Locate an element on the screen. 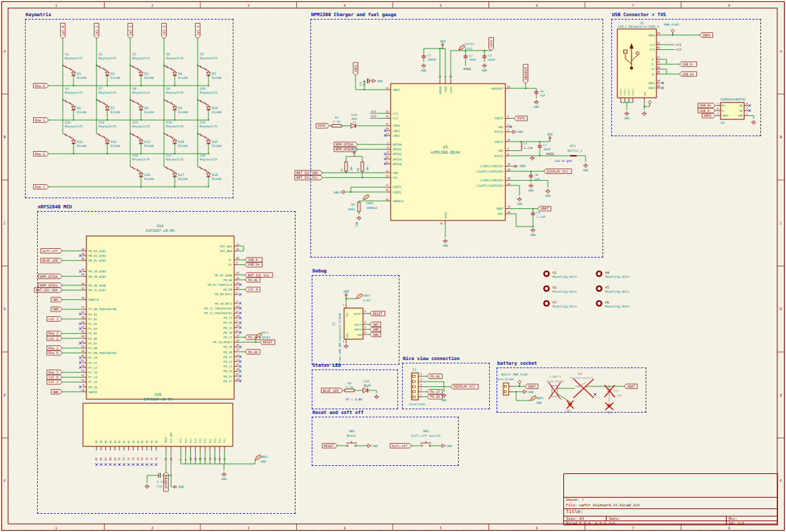  section-title-battery: battery socket is located at coordinates (517, 363).